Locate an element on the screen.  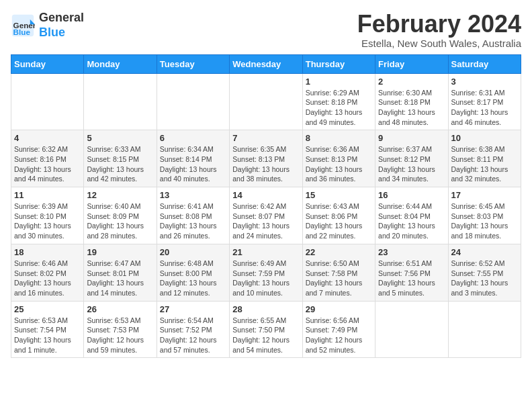
day-info: Sunrise: 6:47 AM Sunset: 8:01 PM Dayligh… is located at coordinates (120, 278).